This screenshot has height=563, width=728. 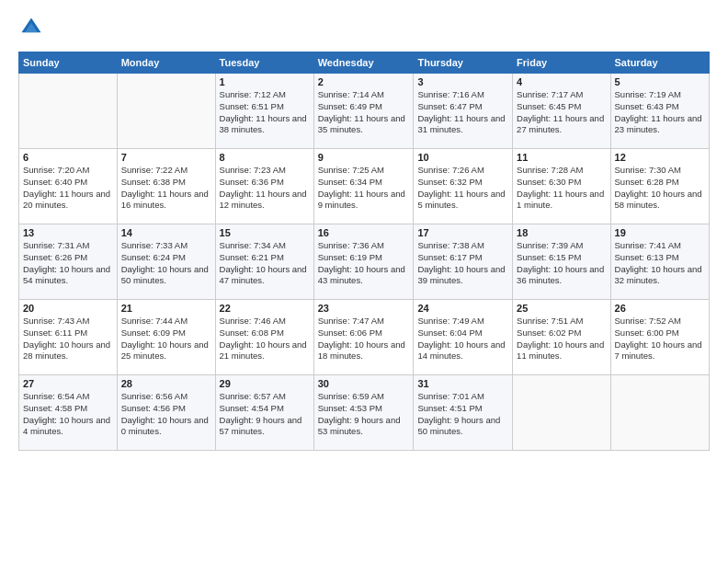 I want to click on day-number: 24, so click(x=463, y=308).